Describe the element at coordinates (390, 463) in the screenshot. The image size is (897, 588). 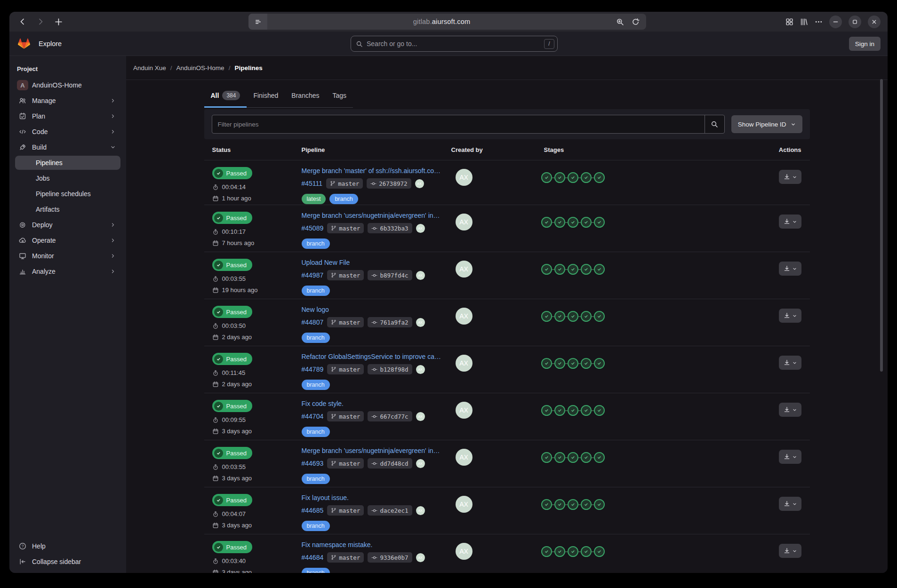
I see `commit-ref: dd7d48cd` at that location.